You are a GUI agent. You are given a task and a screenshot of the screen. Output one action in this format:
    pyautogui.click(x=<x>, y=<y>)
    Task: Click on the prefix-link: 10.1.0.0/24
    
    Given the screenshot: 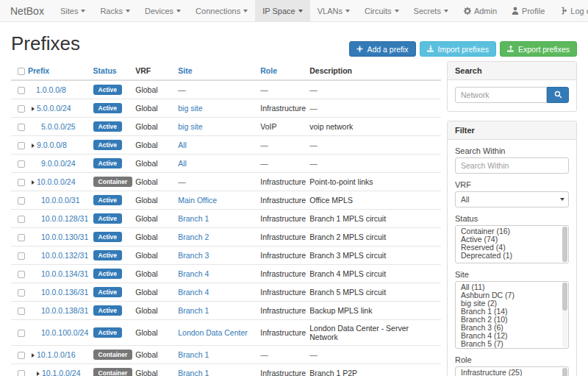 What is the action you would take?
    pyautogui.click(x=62, y=372)
    